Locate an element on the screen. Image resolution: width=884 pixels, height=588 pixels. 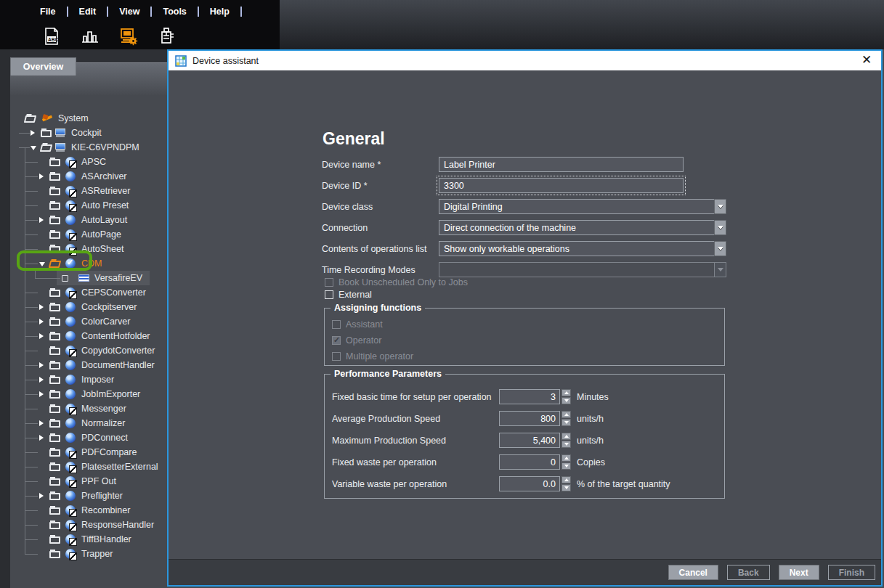
menu-item: File is located at coordinates (48, 12).